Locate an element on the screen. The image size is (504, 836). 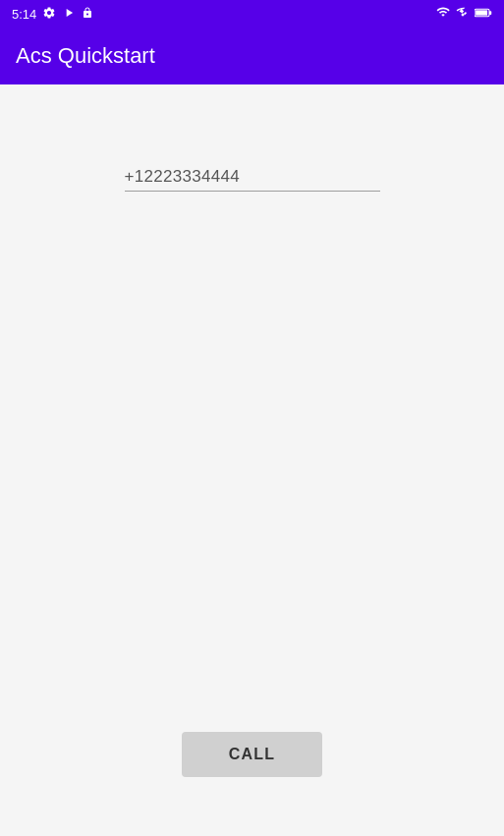
status-time: 5:14 is located at coordinates (24, 14).